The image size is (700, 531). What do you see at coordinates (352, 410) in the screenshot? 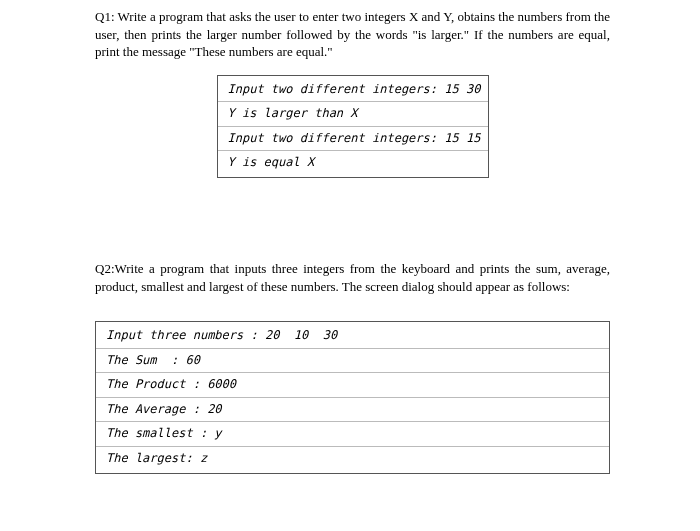
I see `q2-output-line: The Average : 20` at bounding box center [352, 410].